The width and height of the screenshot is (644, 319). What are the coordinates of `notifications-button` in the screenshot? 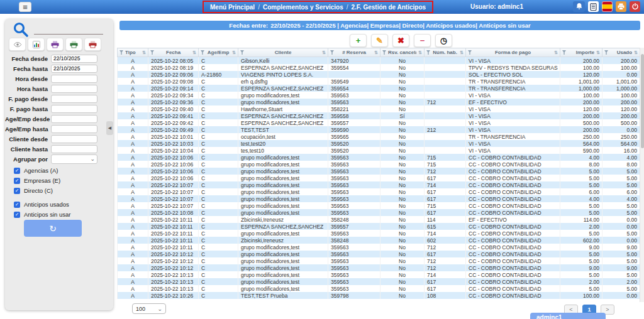 It's located at (579, 6).